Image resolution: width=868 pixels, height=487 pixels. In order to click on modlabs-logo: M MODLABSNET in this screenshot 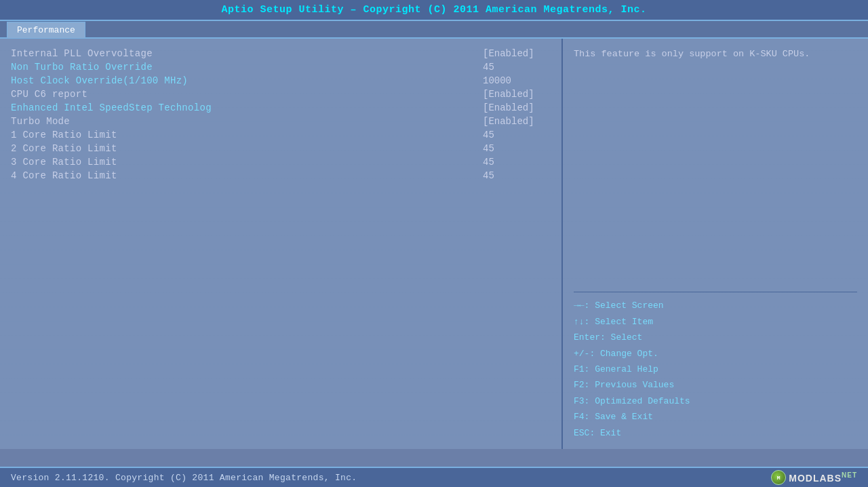, I will do `click(814, 478)`.